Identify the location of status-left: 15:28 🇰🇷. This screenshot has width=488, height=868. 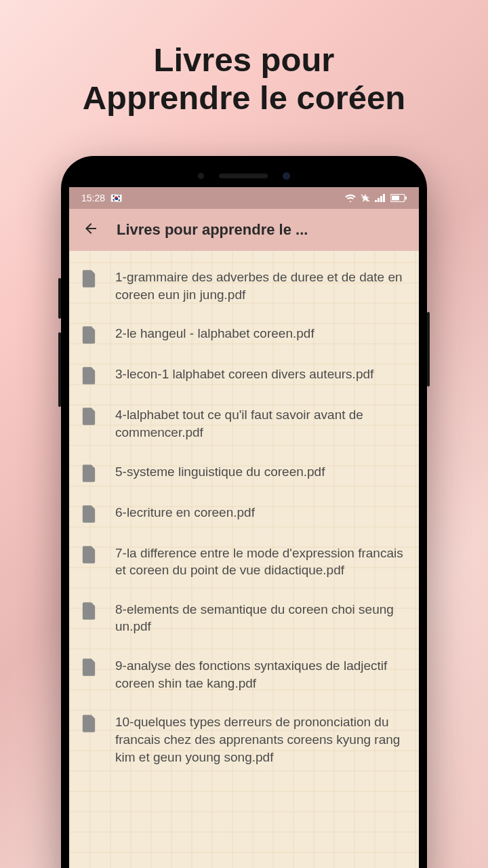
(102, 198).